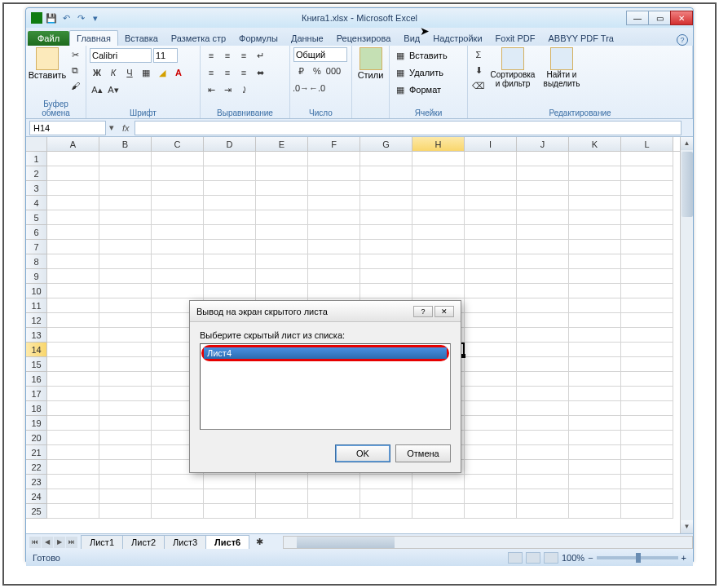 The height and width of the screenshot is (588, 719). Describe the element at coordinates (301, 88) in the screenshot. I see `inc-decimal-icon: .0→` at that location.